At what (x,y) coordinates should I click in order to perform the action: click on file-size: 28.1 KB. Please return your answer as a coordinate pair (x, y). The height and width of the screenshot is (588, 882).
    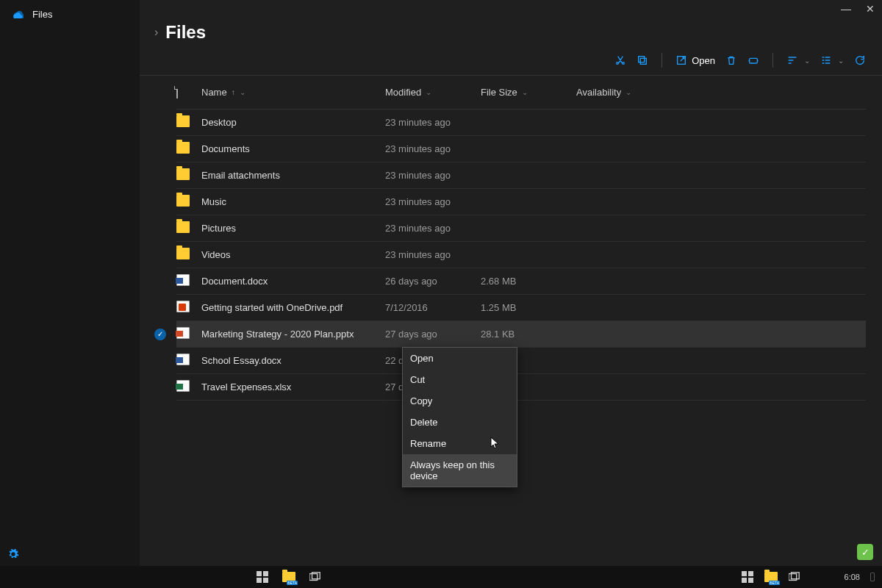
    Looking at the image, I should click on (528, 334).